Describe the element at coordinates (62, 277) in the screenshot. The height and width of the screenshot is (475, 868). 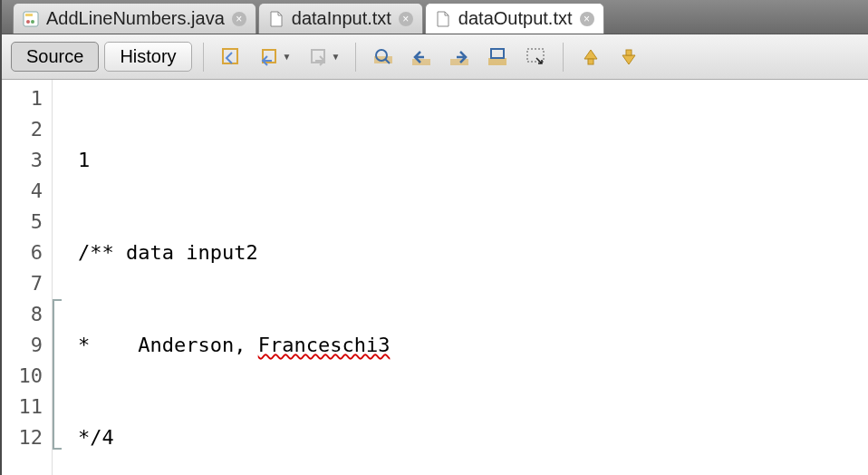
I see `fold-margin` at that location.